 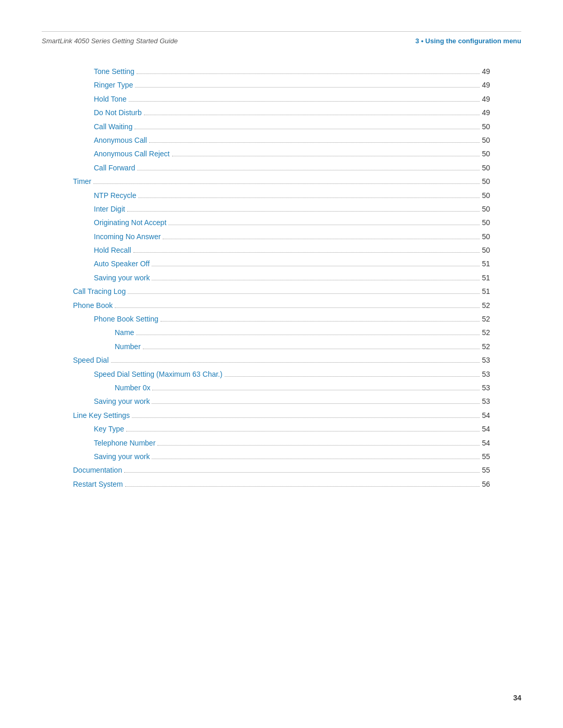 I want to click on toc-entry: Call Waiting50, so click(x=282, y=127).